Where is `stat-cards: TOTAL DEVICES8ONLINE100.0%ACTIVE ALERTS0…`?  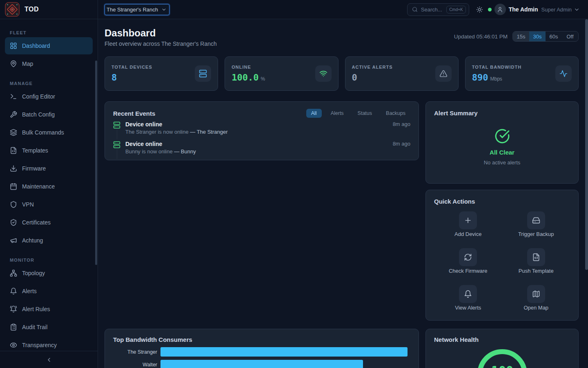 stat-cards: TOTAL DEVICES8ONLINE100.0%ACTIVE ALERTS0… is located at coordinates (341, 74).